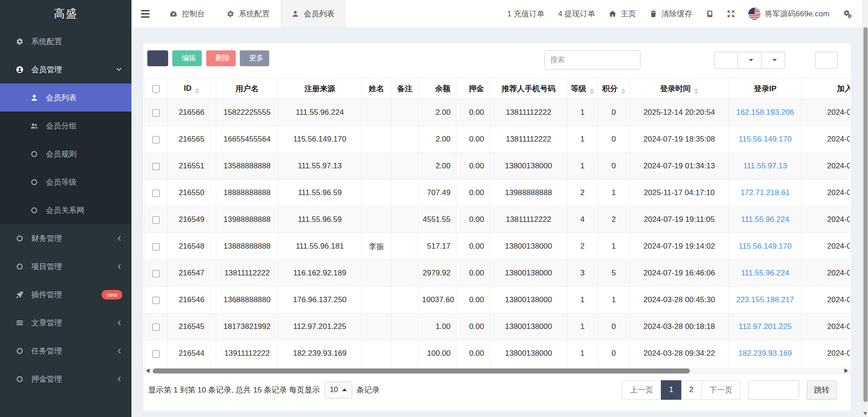 The image size is (868, 417). Describe the element at coordinates (826, 60) in the screenshot. I see `search-button` at that location.